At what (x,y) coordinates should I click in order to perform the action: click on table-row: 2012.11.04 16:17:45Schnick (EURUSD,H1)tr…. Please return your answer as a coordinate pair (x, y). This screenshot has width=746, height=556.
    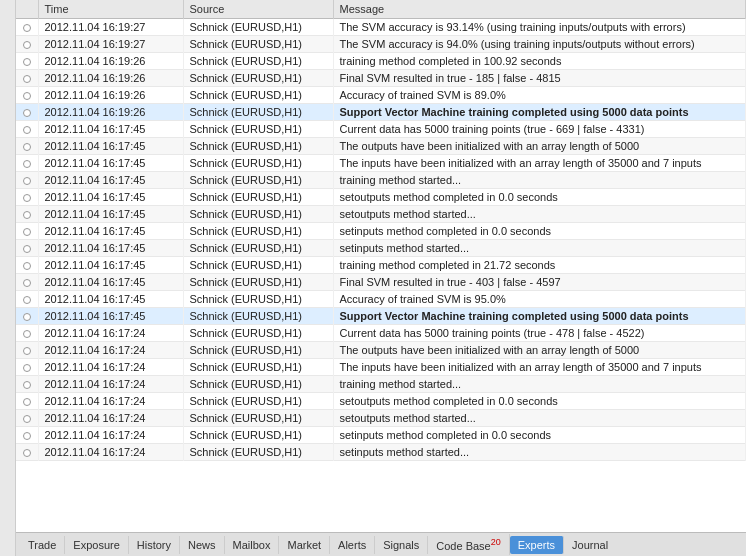
    Looking at the image, I should click on (381, 180).